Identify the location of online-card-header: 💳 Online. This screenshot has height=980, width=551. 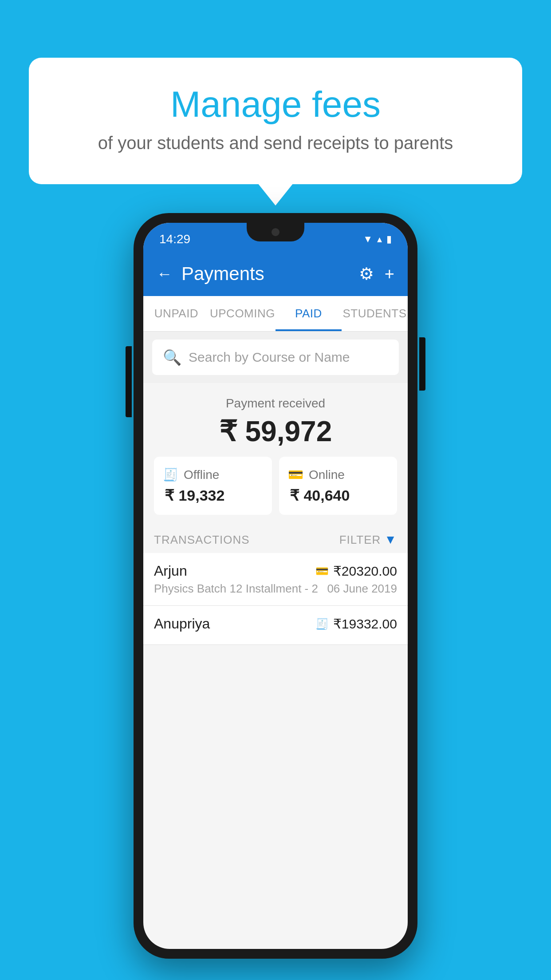
(338, 475).